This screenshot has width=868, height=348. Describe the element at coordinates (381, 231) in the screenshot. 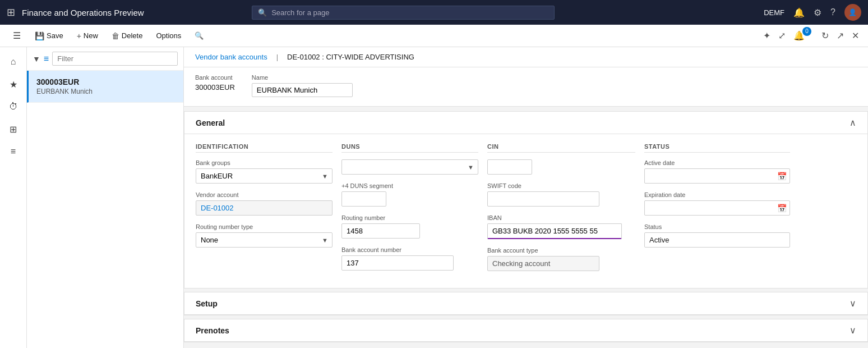

I see `routing-number-input` at that location.